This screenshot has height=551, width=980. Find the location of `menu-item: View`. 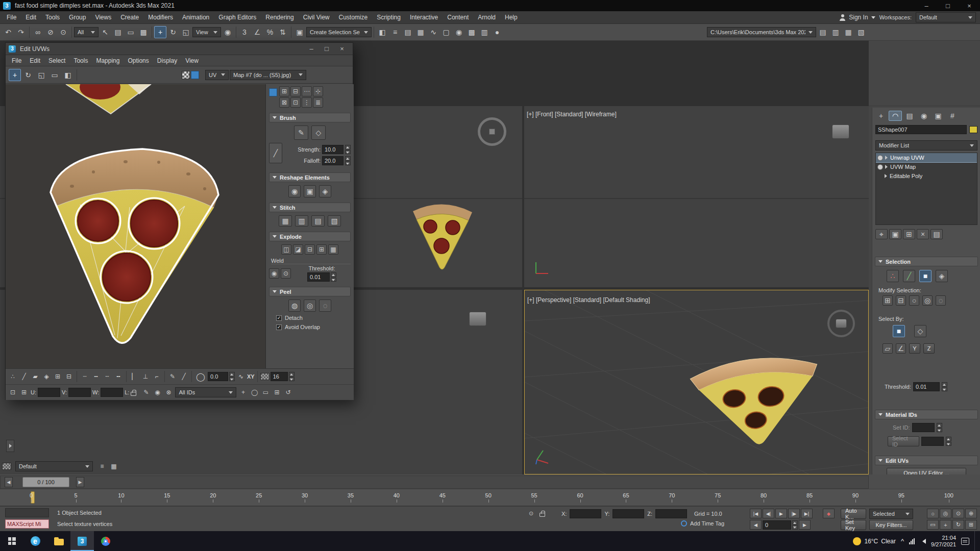

menu-item: View is located at coordinates (192, 61).